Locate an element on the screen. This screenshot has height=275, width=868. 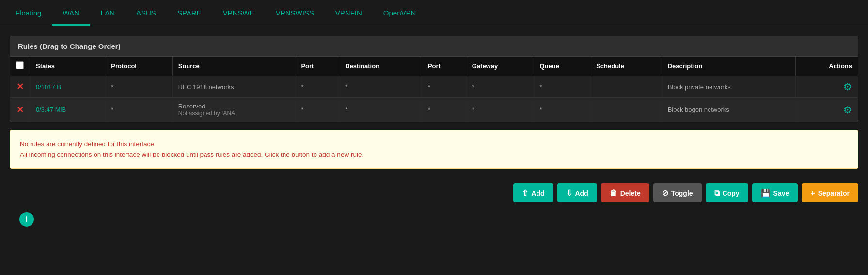
table-row: ✕ 0/3.47 MiB * Reserved Not assigned by … is located at coordinates (434, 110).